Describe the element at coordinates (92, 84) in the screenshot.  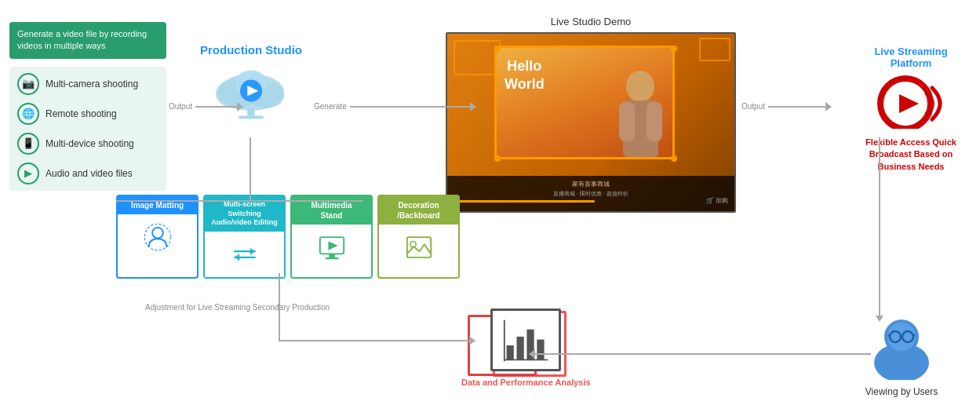
I see `feature-label-multi-camera: Multi-camera shooting` at that location.